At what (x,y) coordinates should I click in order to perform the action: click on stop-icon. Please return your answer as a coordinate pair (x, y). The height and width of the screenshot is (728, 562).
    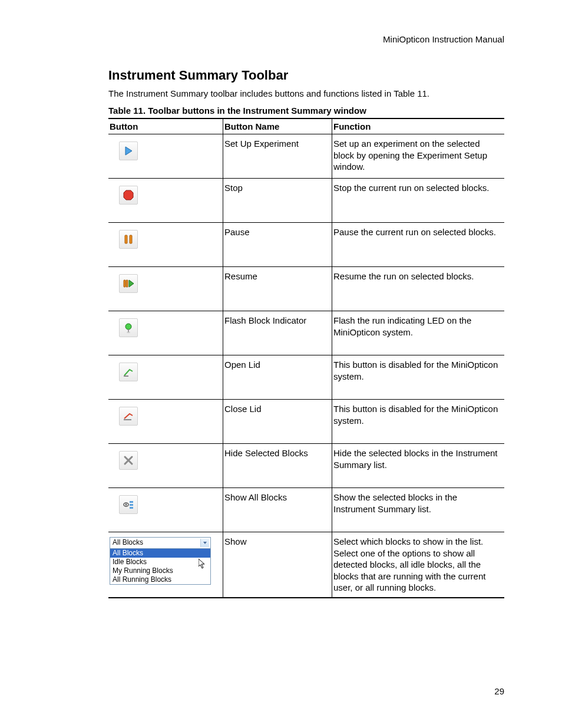
    Looking at the image, I should click on (128, 195).